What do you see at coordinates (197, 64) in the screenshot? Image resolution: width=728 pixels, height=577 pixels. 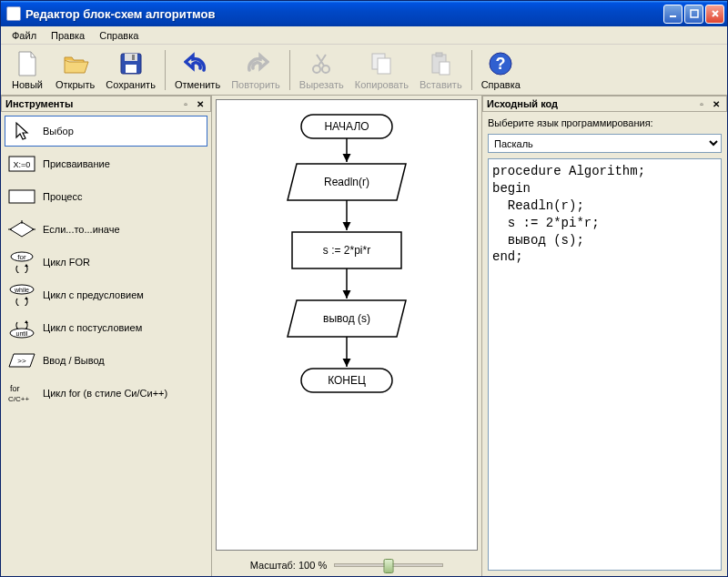 I see `undo-icon` at bounding box center [197, 64].